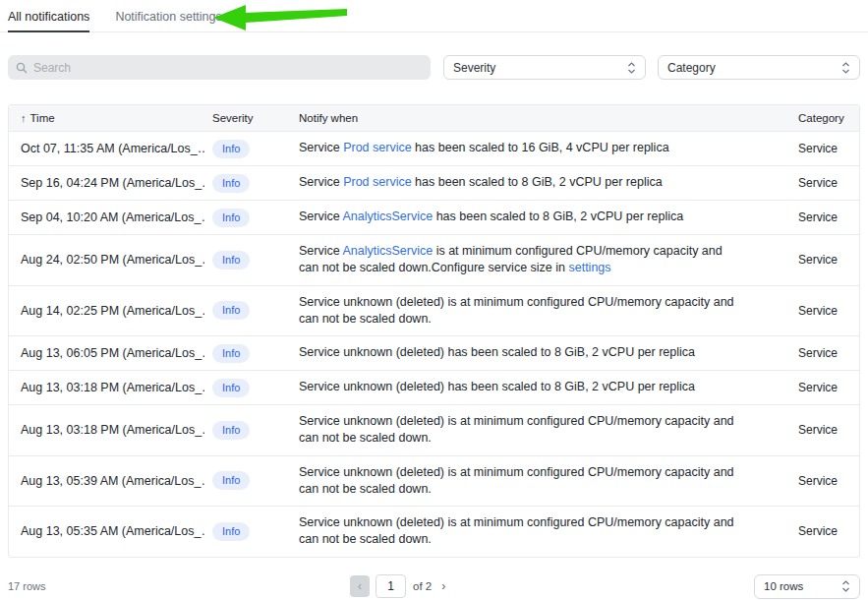 This screenshot has height=600, width=868. I want to click on previous-page-button: ‹, so click(360, 586).